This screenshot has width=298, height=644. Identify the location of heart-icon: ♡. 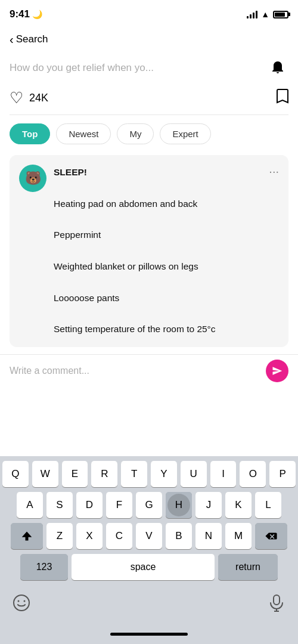
(17, 98).